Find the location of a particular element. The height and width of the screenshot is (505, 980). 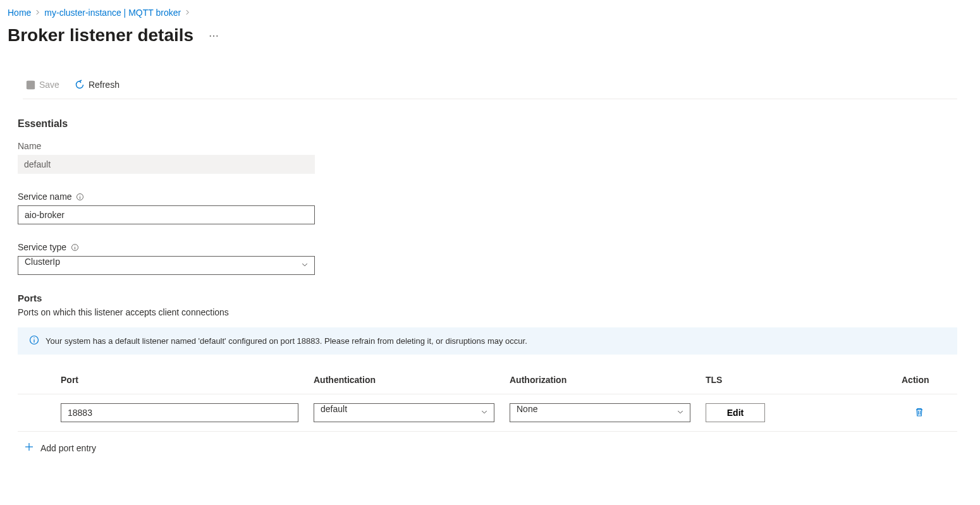

refresh-label: Refresh is located at coordinates (104, 85).